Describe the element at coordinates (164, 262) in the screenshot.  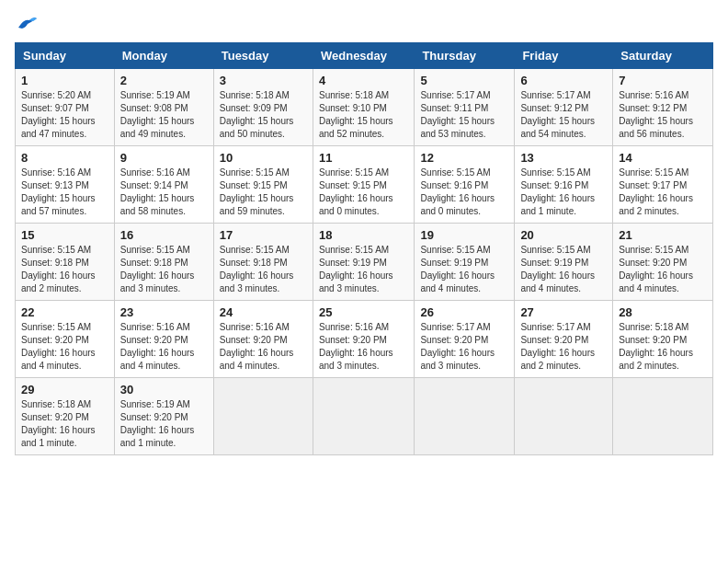
I see `table-row: 16Sunrise: 5:15 AM Sunset: 9:18 PM Dayli…` at that location.